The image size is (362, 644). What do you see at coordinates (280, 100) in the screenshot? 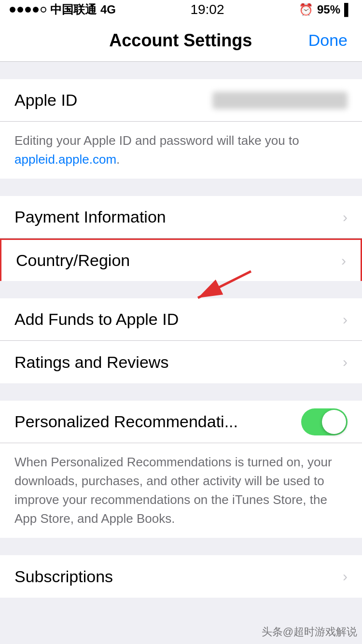
I see `apple-id-value-blurred` at bounding box center [280, 100].